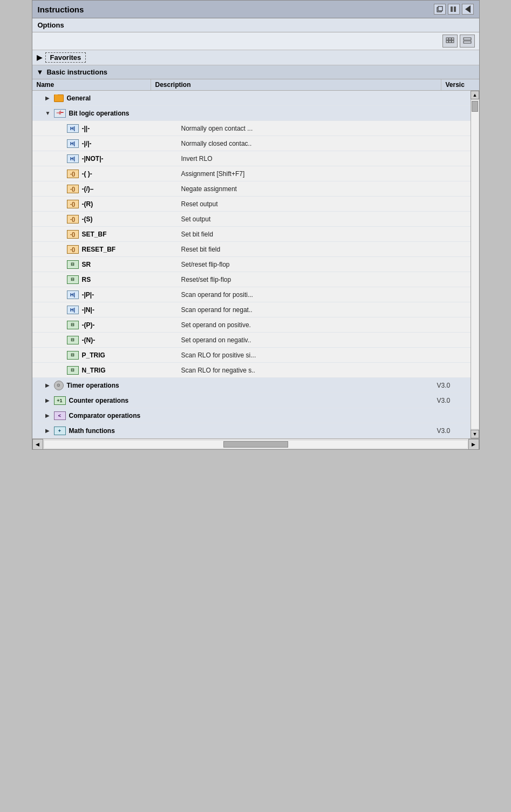 This screenshot has width=511, height=812. What do you see at coordinates (105, 385) in the screenshot?
I see `item-name-cell: ▶ ⊙ Timer operations` at bounding box center [105, 385].